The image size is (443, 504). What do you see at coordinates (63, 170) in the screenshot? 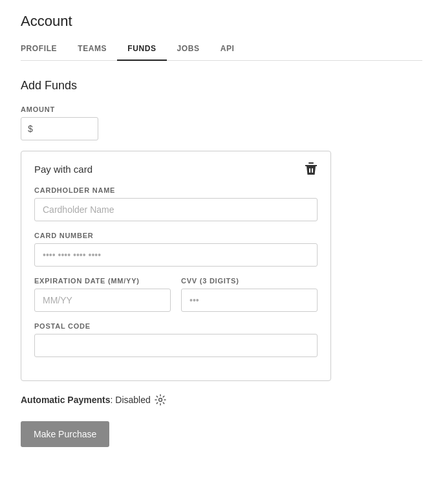
I see `card-section-title: Pay with card` at bounding box center [63, 170].